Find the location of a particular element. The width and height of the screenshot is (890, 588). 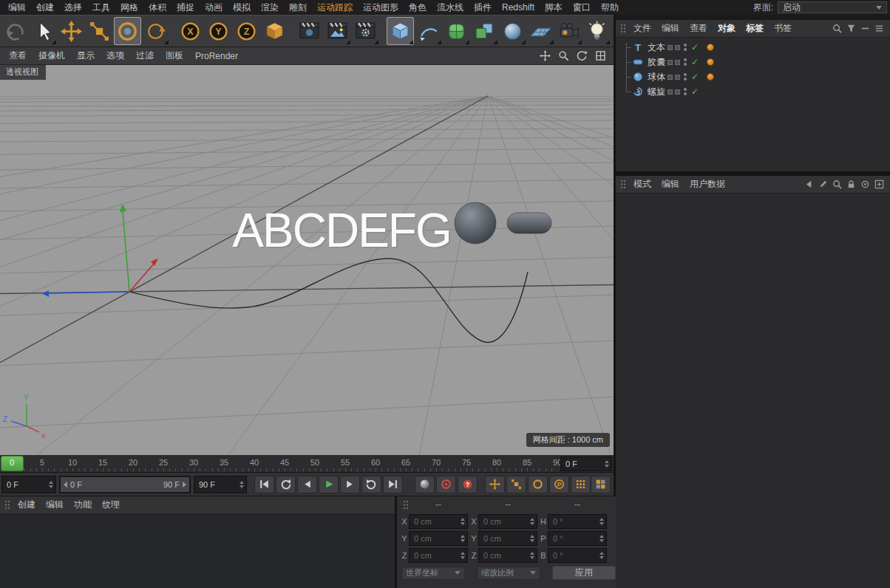

goto-start-button is located at coordinates (265, 485).